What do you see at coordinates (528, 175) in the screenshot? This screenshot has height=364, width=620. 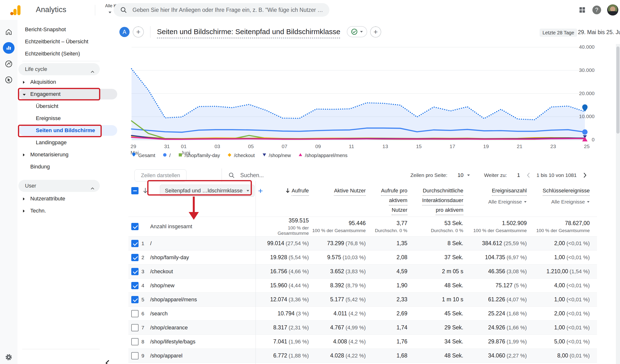 I see `previous-page-icon` at bounding box center [528, 175].